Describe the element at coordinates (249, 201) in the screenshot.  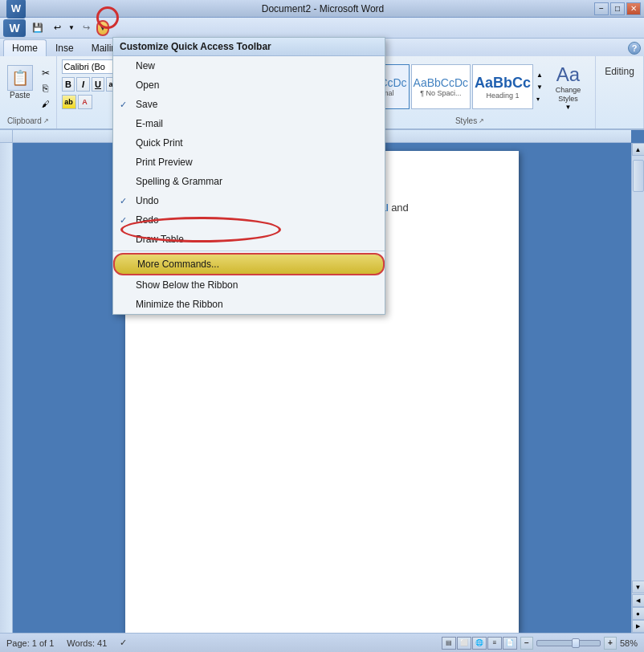
I see `menu-item-undo: ✓ Undo` at that location.